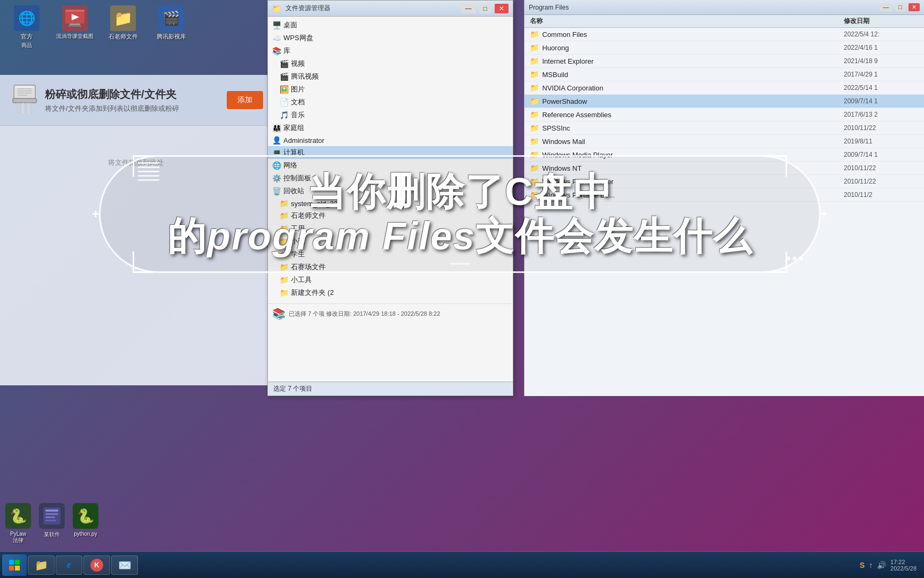 The height and width of the screenshot is (578, 924). I want to click on file-list-header: 名称 修改日期, so click(724, 21).